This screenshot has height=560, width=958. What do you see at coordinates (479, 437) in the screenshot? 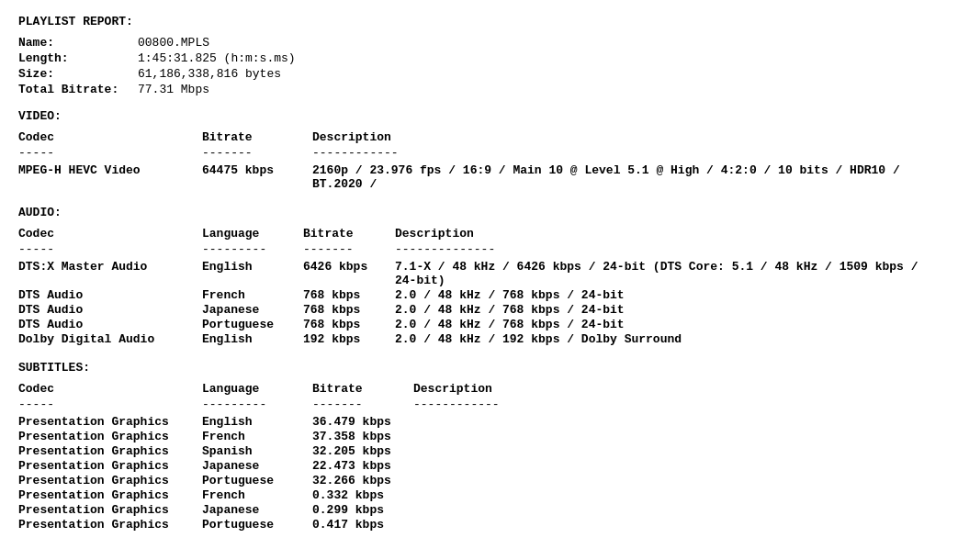
I see `table-row: Presentation Graphics French 37.358 kbps` at bounding box center [479, 437].